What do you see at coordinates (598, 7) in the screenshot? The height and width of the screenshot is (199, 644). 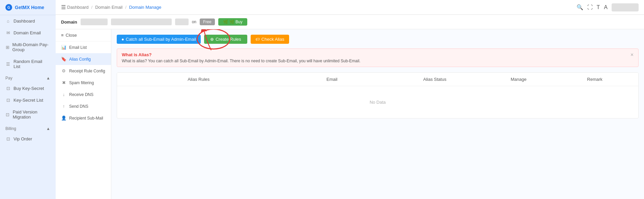 I see `text-size-icon: T` at bounding box center [598, 7].